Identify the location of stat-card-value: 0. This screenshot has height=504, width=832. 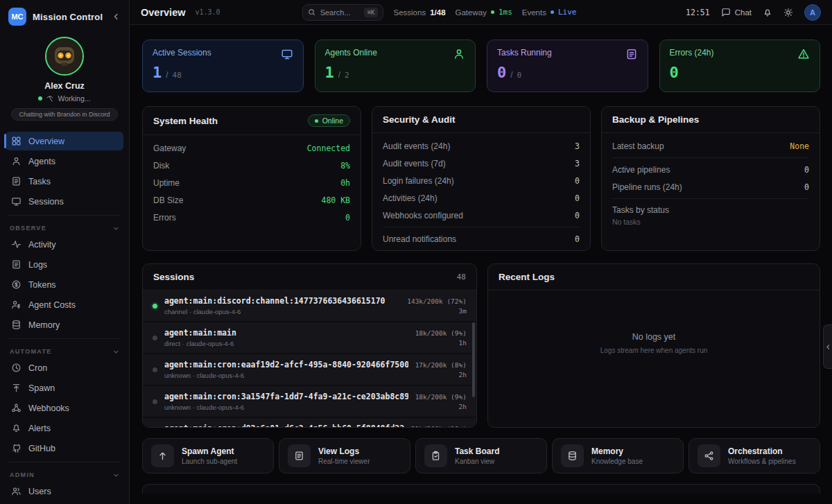
(502, 72).